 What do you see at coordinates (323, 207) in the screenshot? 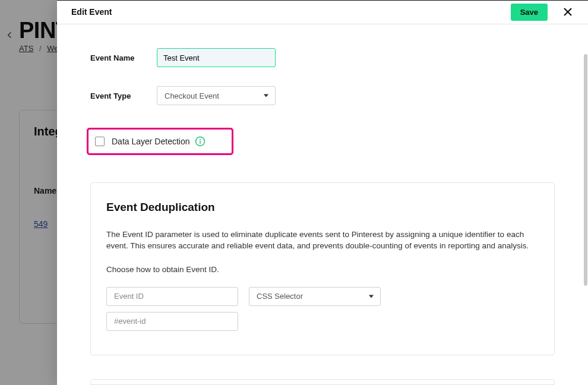
I see `dedupe-heading: Event Deduplication` at bounding box center [323, 207].